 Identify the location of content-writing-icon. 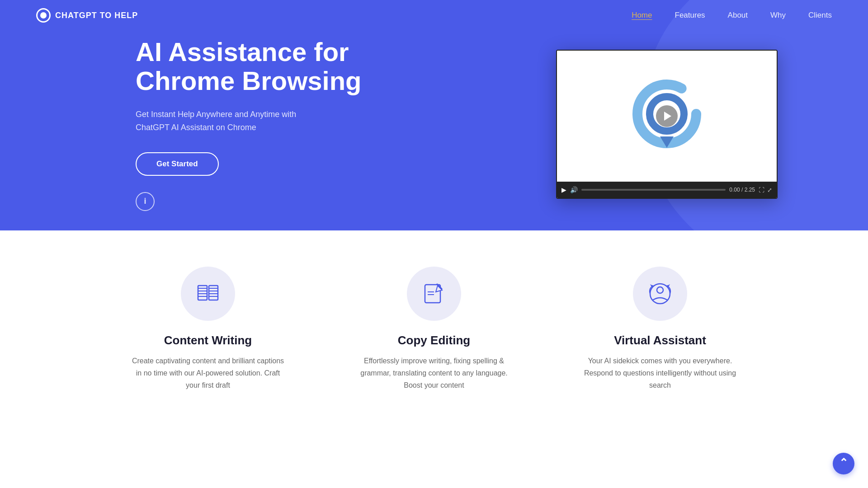
(208, 294).